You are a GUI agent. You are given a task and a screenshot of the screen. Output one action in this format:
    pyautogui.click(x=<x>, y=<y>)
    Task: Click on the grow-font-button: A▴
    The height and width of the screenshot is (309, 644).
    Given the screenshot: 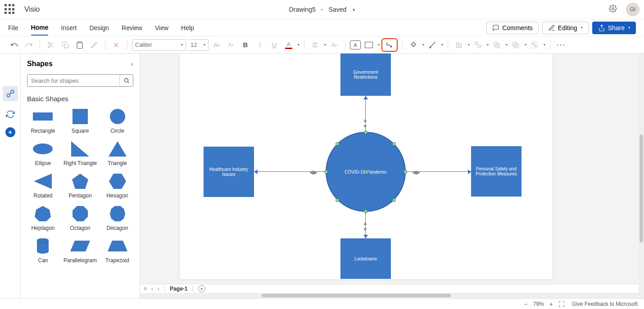 What is the action you would take?
    pyautogui.click(x=217, y=45)
    